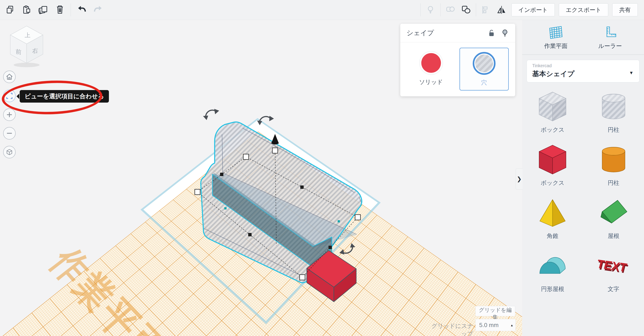 The image size is (644, 336). I want to click on shape-label: 円形屋根, so click(552, 289).